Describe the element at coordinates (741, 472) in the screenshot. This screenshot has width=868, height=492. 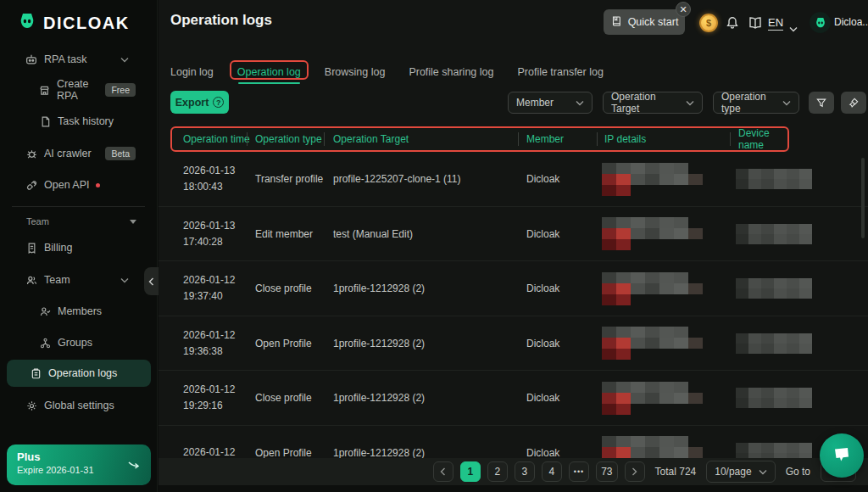
I see `page-size-dropdown: 10/page` at that location.